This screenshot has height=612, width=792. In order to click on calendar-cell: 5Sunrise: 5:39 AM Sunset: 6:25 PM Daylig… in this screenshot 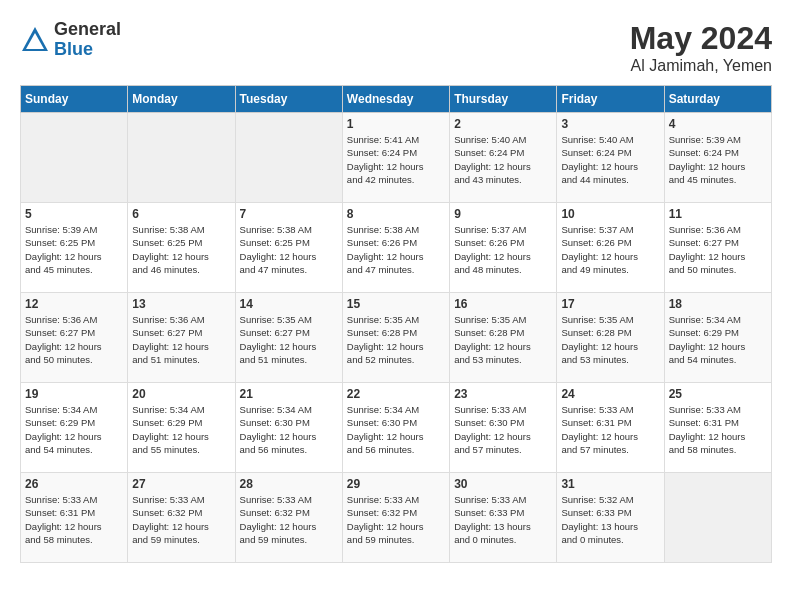, I will do `click(74, 248)`.